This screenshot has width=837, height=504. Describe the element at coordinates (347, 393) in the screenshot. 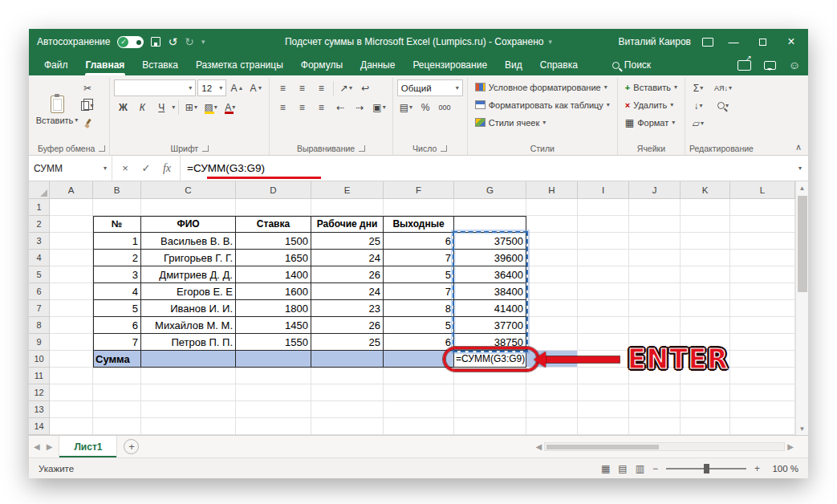

I see `cell-E12` at that location.